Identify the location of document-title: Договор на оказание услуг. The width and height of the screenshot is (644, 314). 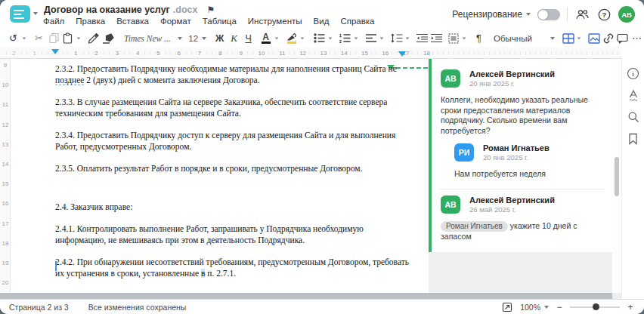
(107, 10).